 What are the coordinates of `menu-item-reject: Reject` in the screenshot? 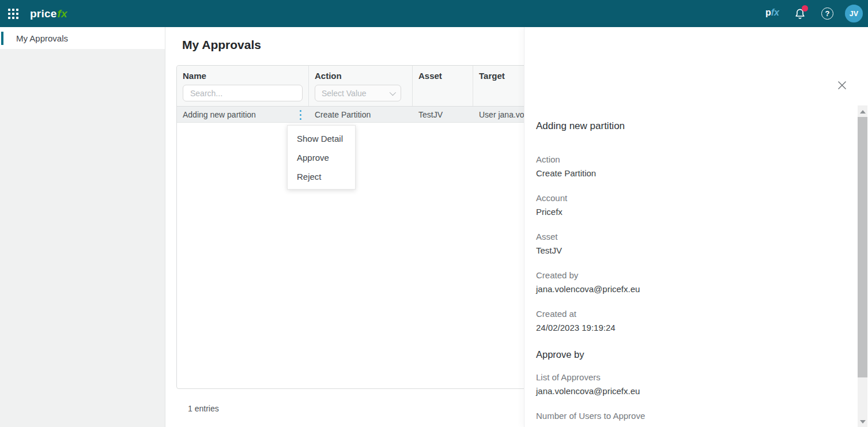 It's located at (322, 176).